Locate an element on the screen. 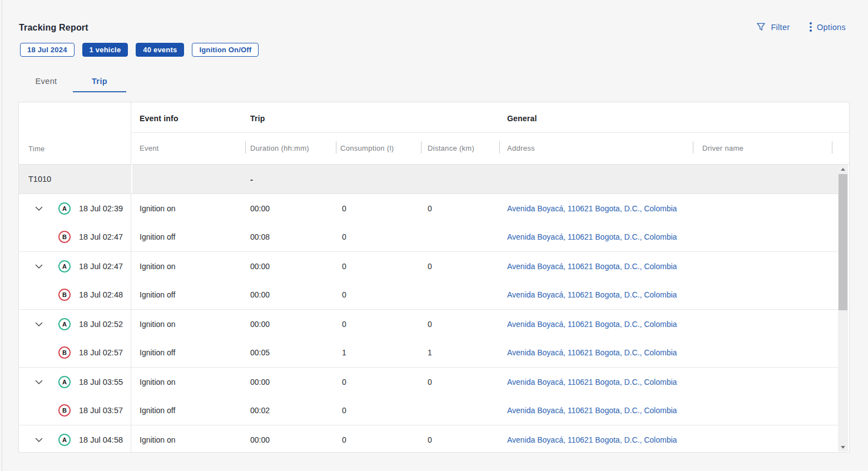  time-cell: A 18 Jul 02:39 is located at coordinates (75, 208).